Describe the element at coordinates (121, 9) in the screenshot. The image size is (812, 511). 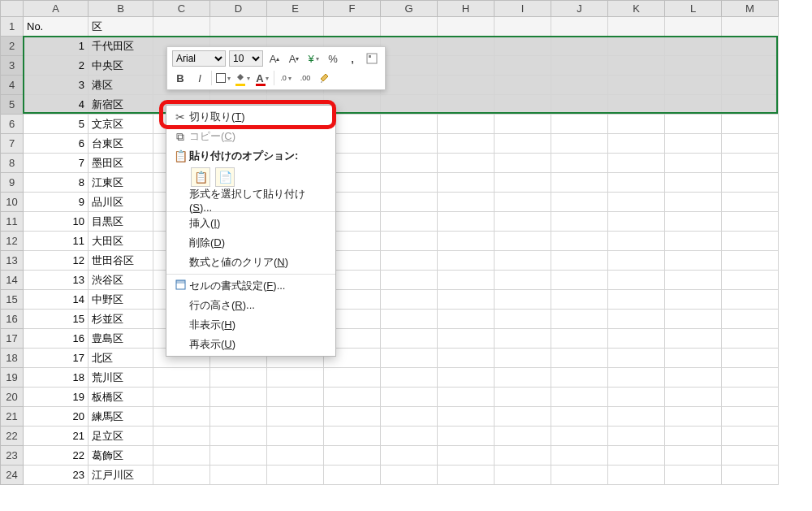
I see `col-header-B: B` at that location.